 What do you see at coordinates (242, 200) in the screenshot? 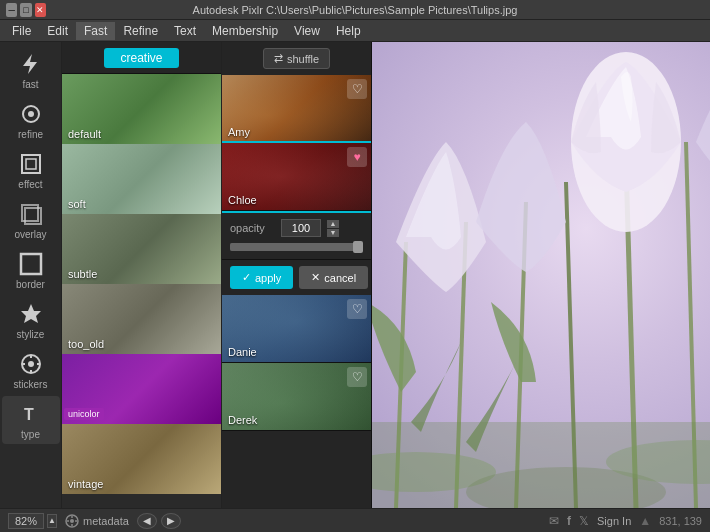
I see `chloe-label: Chloe` at bounding box center [242, 200].